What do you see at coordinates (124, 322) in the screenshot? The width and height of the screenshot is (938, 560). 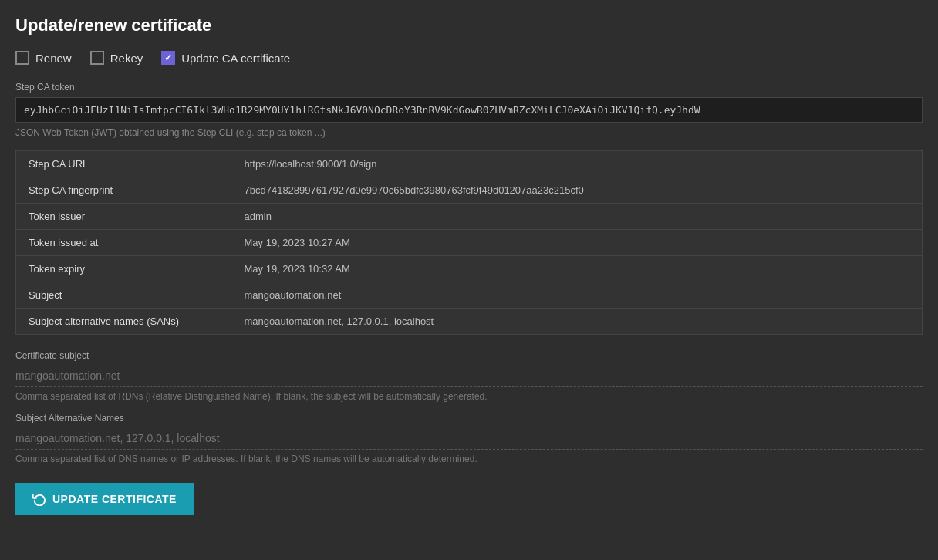 I see `table-cell-label: Subject alternative names (SANs)` at bounding box center [124, 322].